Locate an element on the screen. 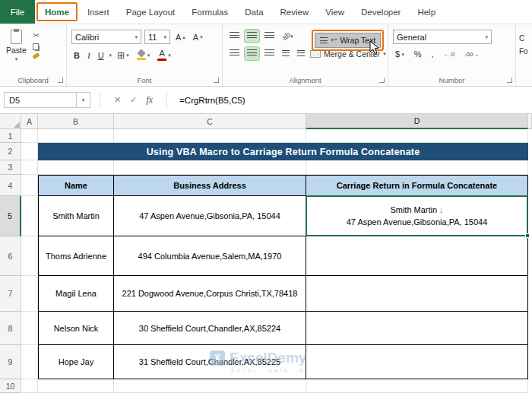 This screenshot has width=532, height=393. address-cell: 47 Aspen Avenue,Gibsonia,PA, 15044 is located at coordinates (210, 216).